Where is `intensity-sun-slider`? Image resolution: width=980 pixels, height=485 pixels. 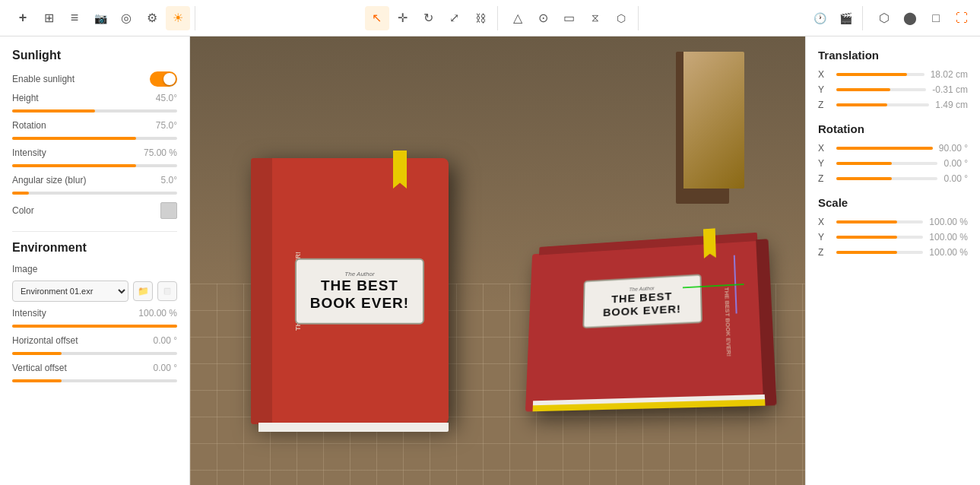
intensity-sun-slider is located at coordinates (94, 166).